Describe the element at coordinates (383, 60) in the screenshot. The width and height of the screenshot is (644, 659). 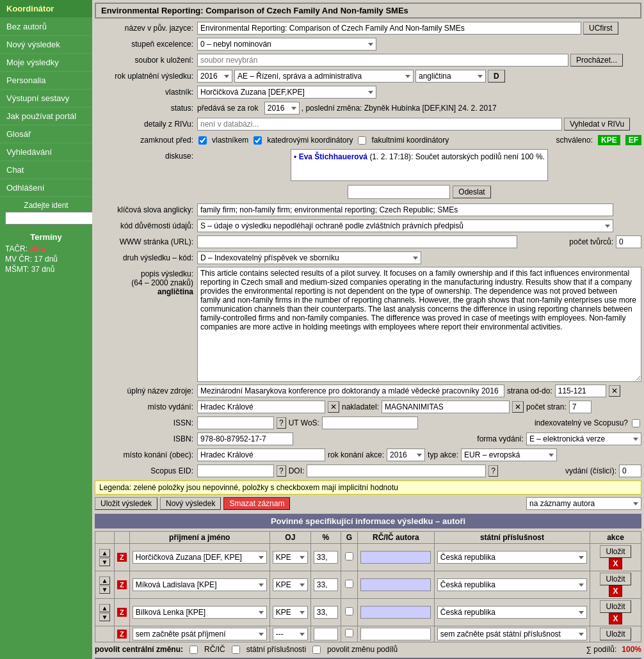
I see `soubor-input` at that location.